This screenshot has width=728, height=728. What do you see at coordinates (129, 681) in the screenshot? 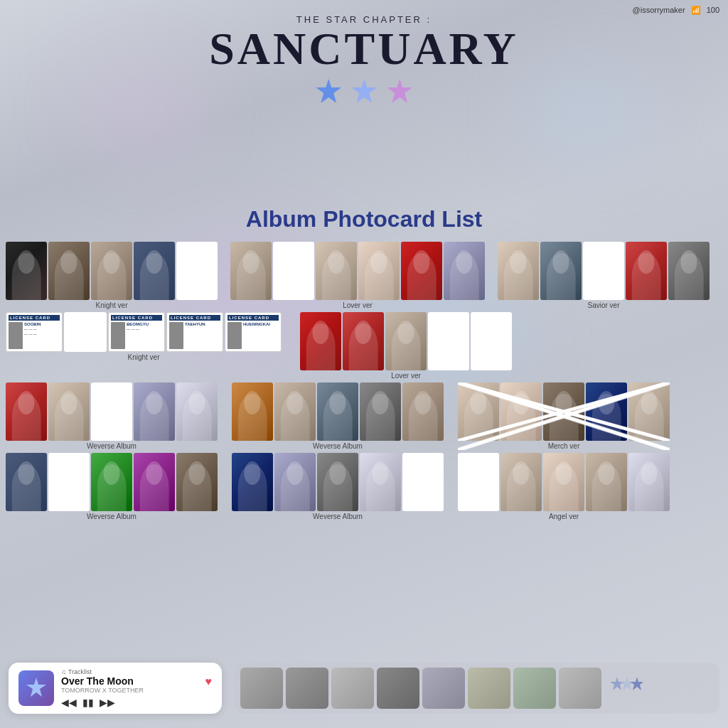
I see `music-song-title: Over The Moon` at bounding box center [129, 681].